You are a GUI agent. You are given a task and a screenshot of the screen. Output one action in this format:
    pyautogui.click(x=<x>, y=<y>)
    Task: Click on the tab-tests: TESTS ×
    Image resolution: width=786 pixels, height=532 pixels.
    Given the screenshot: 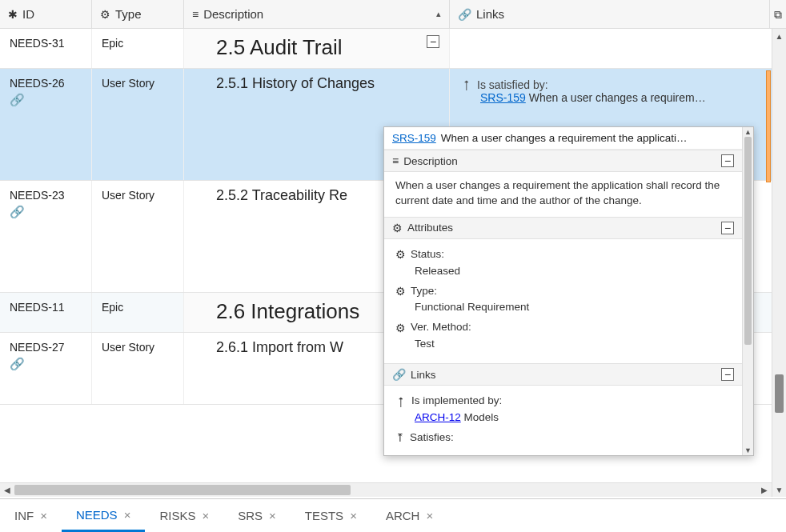 What is the action you would take?
    pyautogui.click(x=331, y=515)
    